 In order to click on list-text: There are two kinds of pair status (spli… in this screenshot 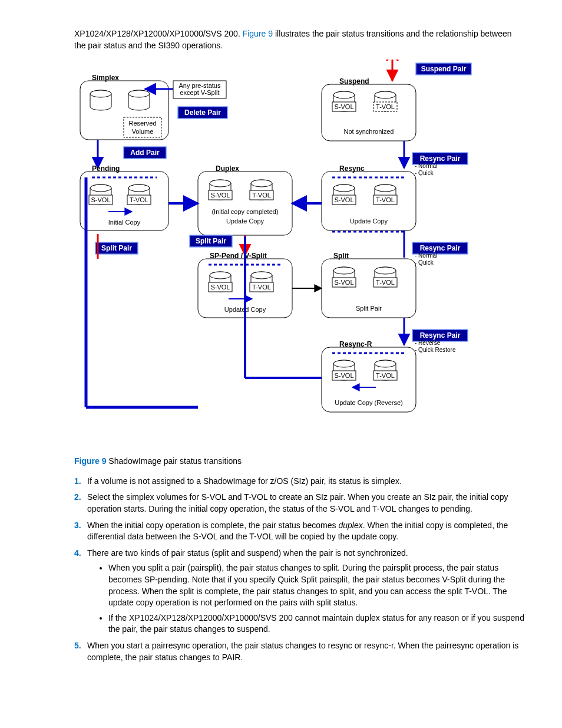, I will do `click(247, 553)`.